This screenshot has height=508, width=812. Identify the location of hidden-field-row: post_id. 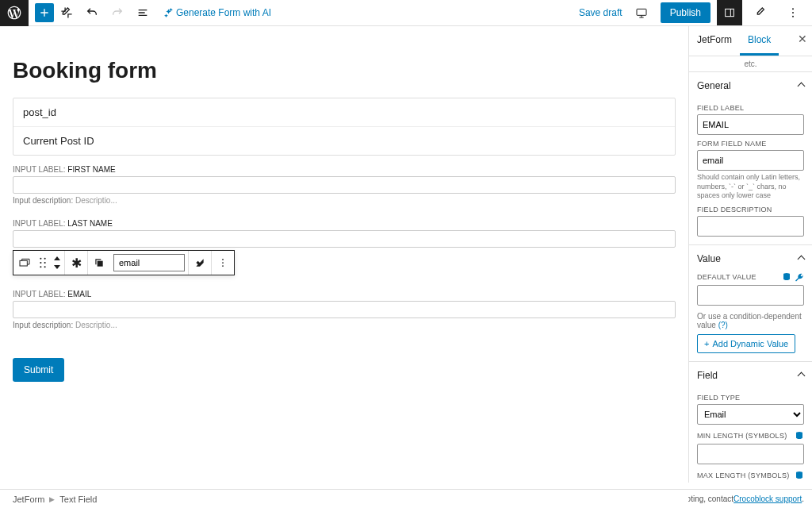
(344, 113).